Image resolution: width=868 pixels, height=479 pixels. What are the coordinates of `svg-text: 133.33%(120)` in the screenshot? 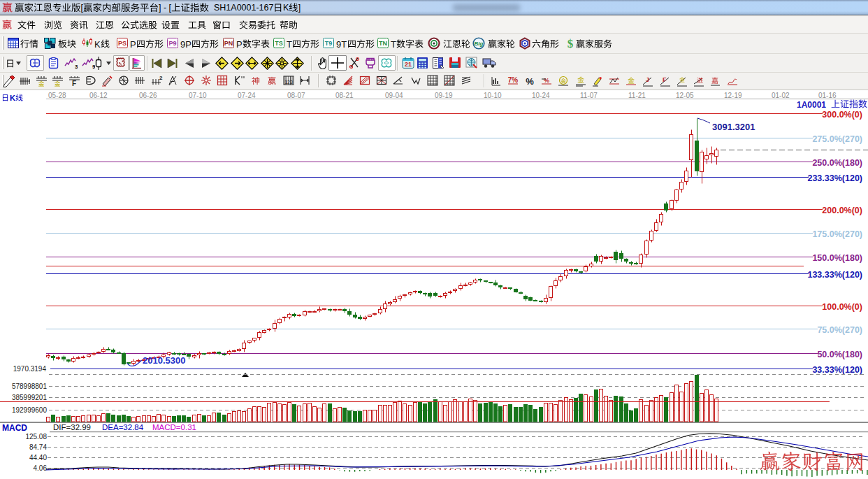 It's located at (834, 275).